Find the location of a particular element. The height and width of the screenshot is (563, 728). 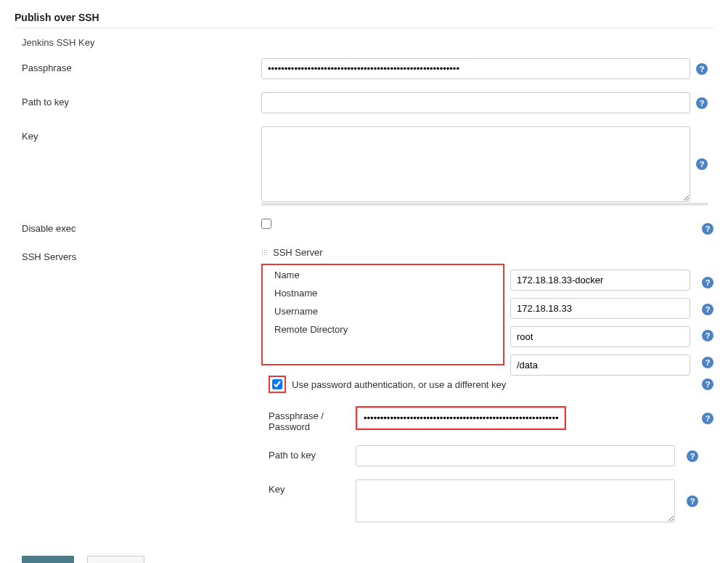

label-use-password-auth: Use password authentication, or use a di… is located at coordinates (399, 385).